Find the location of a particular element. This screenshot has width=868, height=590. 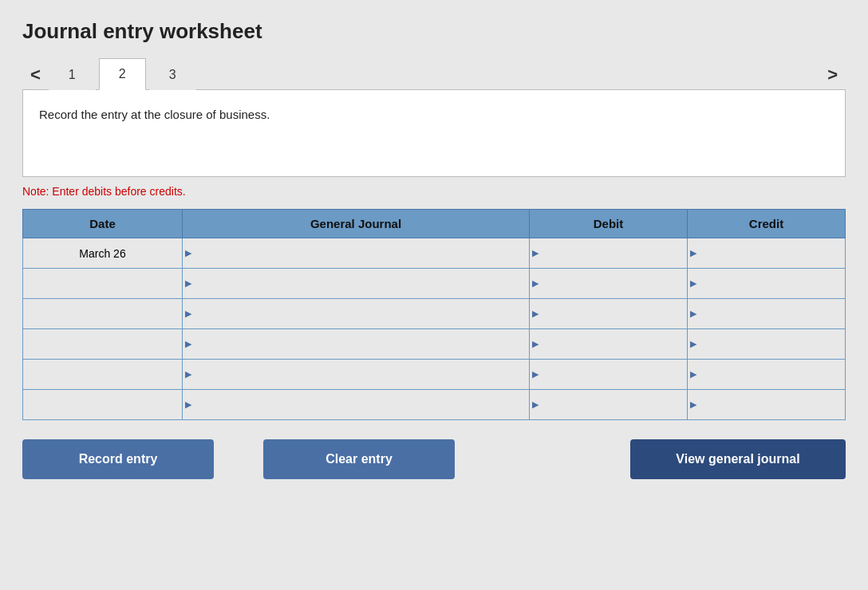

gj-arrow-3: ▶ is located at coordinates (188, 344).